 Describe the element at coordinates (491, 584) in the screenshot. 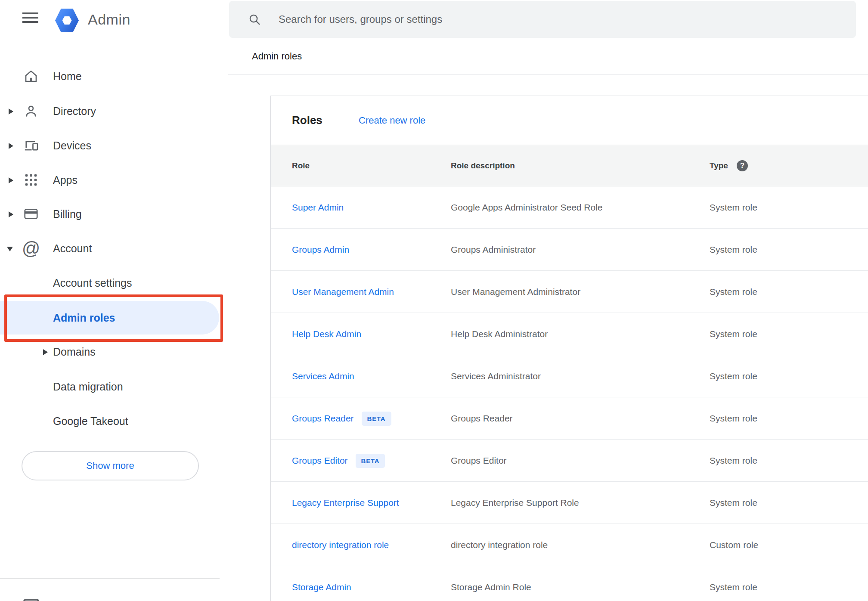

I see `role-description: Storage Admin Role` at that location.